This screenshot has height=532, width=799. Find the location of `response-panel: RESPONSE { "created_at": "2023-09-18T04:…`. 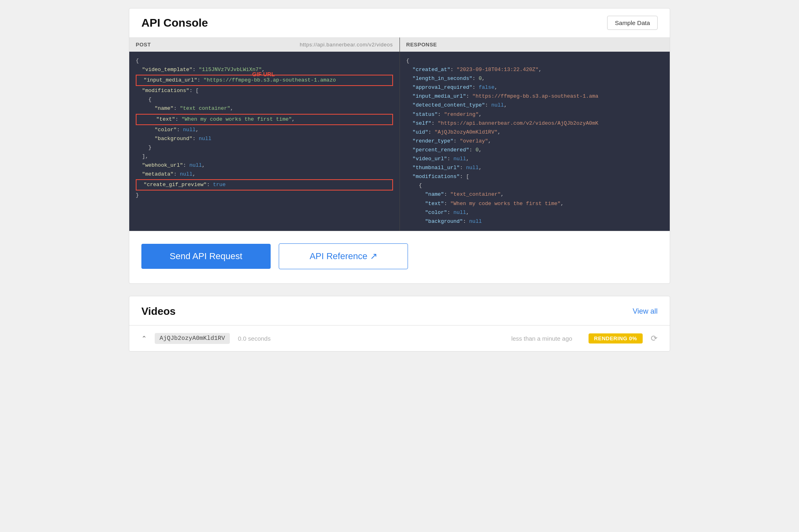

response-panel: RESPONSE { "created_at": "2023-09-18T04:… is located at coordinates (535, 134).